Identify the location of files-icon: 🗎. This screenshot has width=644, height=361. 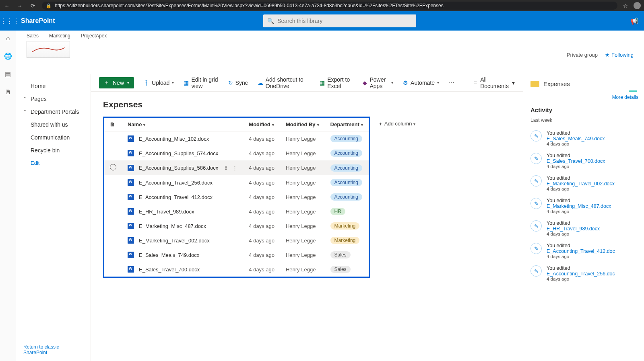
(8, 92).